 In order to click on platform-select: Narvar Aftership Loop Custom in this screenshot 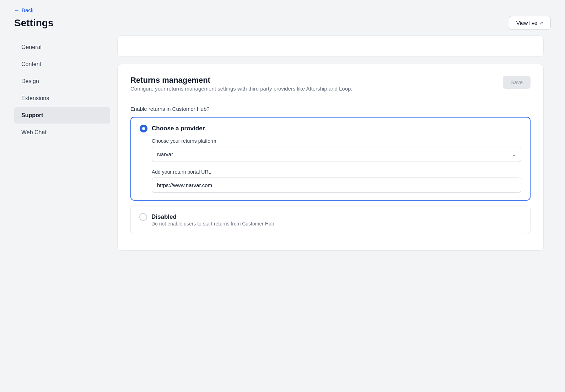, I will do `click(337, 154)`.